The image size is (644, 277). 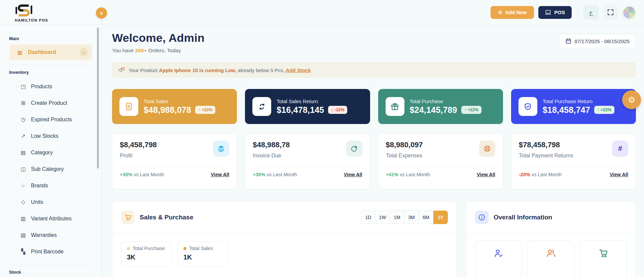 I want to click on low-stock-alert: Your Product Apple Iphone 15 is running …, so click(x=374, y=70).